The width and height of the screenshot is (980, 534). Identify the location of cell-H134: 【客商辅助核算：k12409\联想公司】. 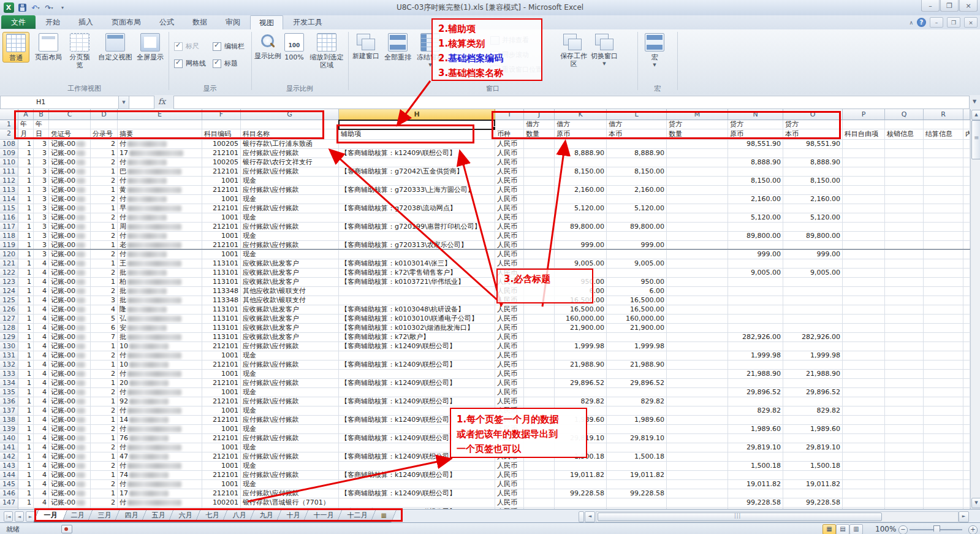
(417, 384).